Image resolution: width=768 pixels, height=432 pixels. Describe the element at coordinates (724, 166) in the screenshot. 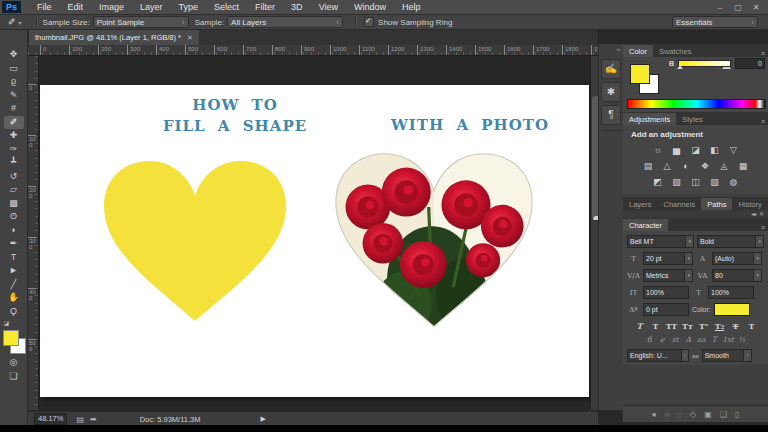

I see `channel-mixer-icon: ◬` at that location.